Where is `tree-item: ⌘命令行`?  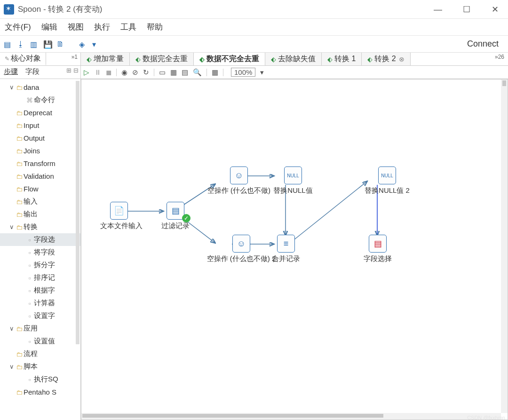 tree-item: ⌘命令行 is located at coordinates (40, 100).